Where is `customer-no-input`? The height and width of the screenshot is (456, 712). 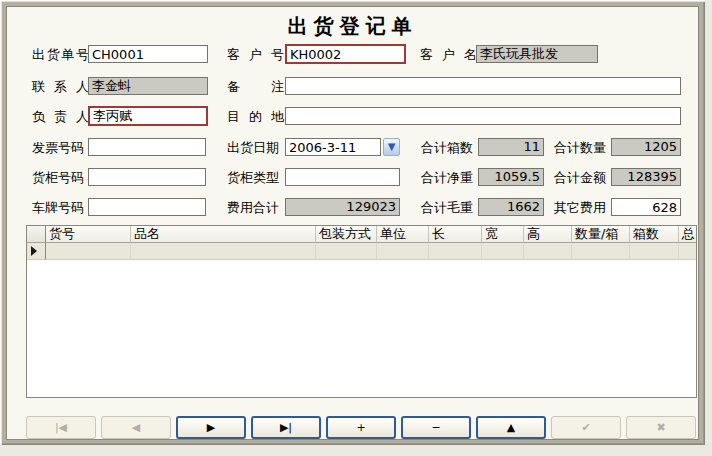
customer-no-input is located at coordinates (346, 54).